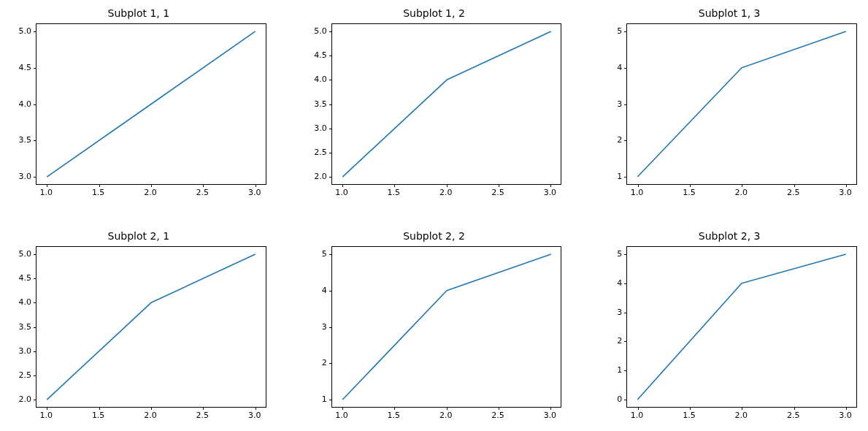 Image resolution: width=868 pixels, height=431 pixels. I want to click on y-tick-labels: 2.02.53.03.54.04.55.0, so click(23, 327).